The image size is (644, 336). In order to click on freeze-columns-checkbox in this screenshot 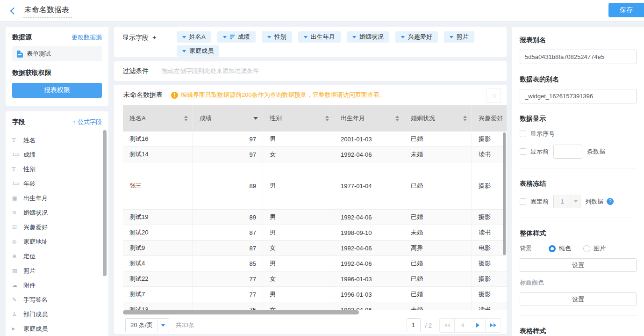, I will do `click(523, 202)`.